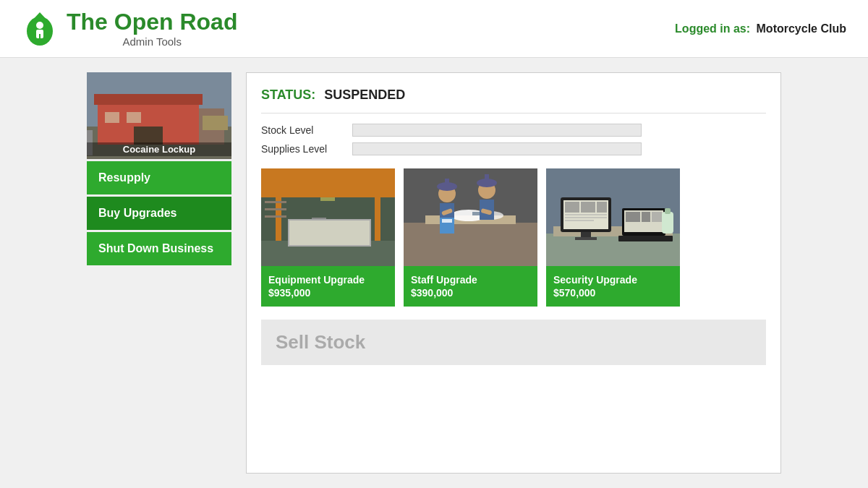 Image resolution: width=868 pixels, height=488 pixels. Describe the element at coordinates (40, 29) in the screenshot. I see `logo-icon` at that location.